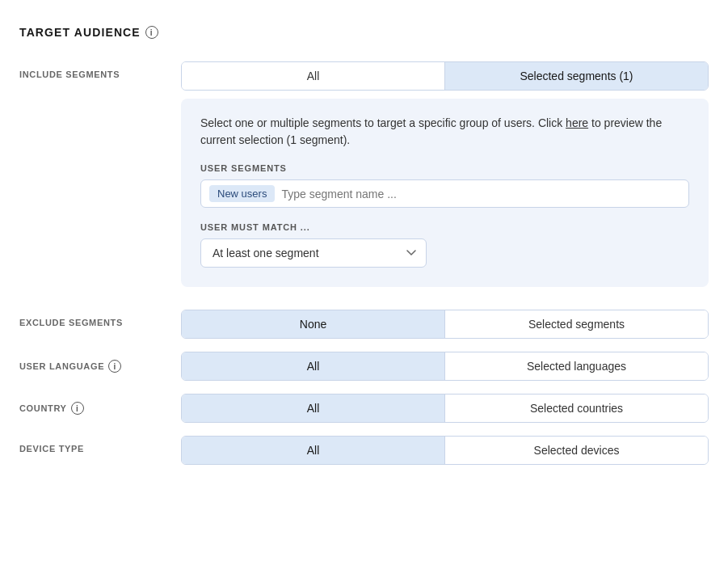 Image resolution: width=728 pixels, height=578 pixels. Describe the element at coordinates (115, 366) in the screenshot. I see `user-language-info-icon: i` at that location.